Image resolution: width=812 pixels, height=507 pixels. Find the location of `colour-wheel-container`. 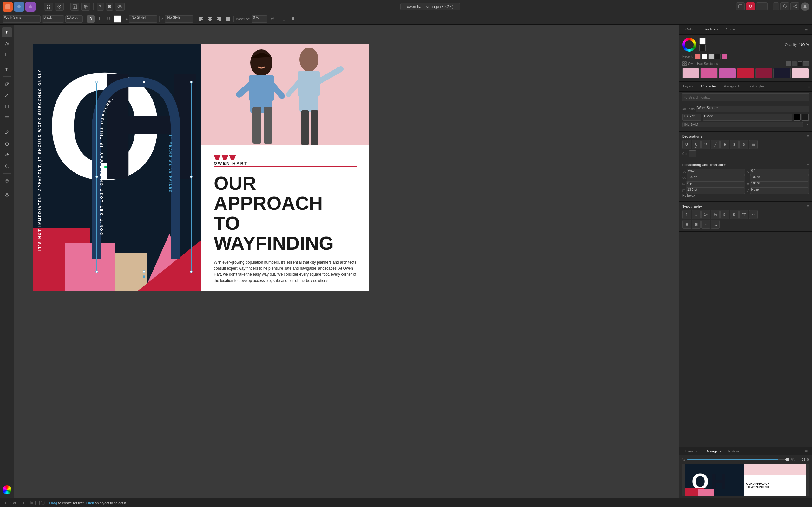

colour-wheel-container is located at coordinates (689, 45).